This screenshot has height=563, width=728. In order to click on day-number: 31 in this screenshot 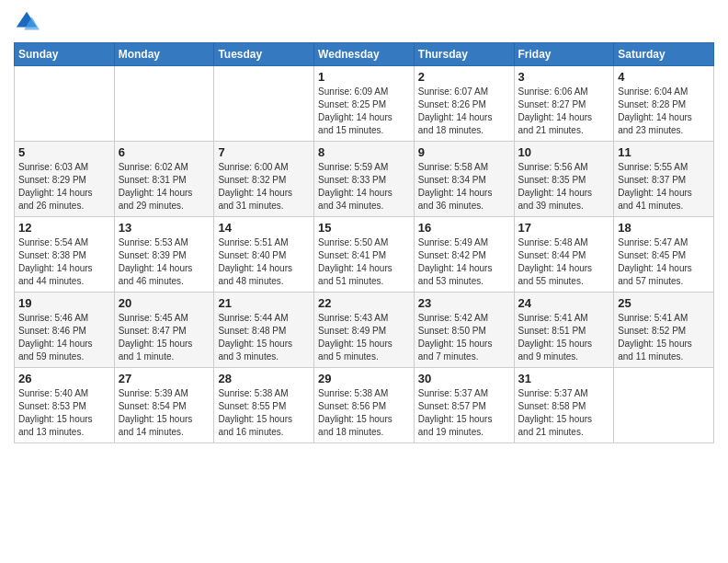, I will do `click(564, 379)`.